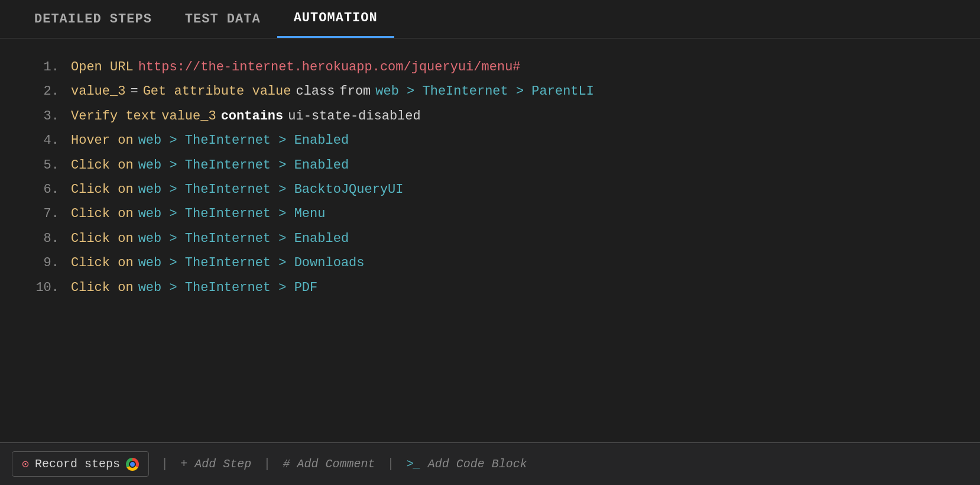  I want to click on table-row: 3.Verify textvalue_3containsui-state-dis…, so click(490, 116).